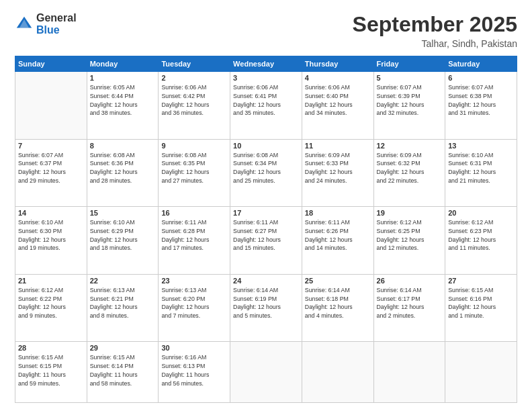 The width and height of the screenshot is (532, 411). Describe the element at coordinates (122, 372) in the screenshot. I see `table-row: 29Sunrise: 6:15 AMSunset: 6:14 PMDayligh…` at that location.